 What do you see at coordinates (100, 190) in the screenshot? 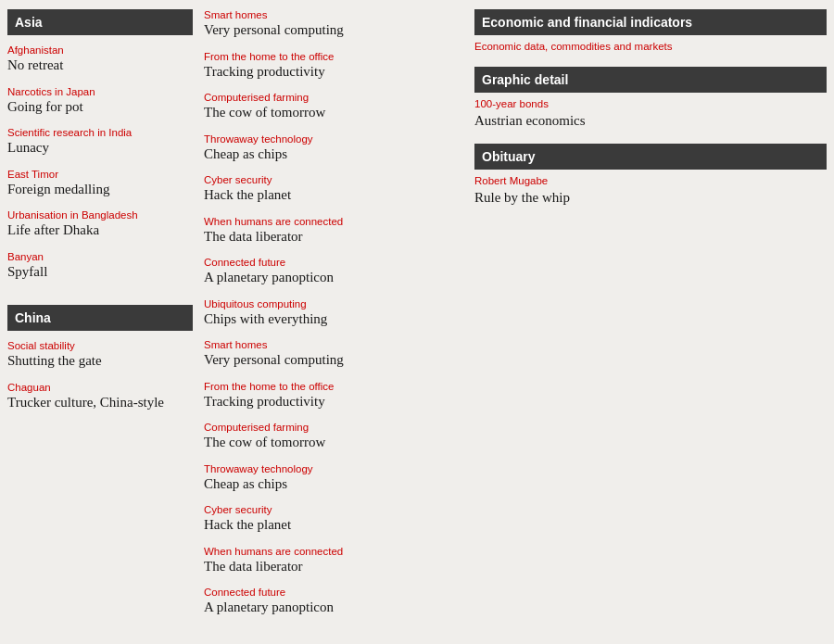
I see `article-title: Foreign medalling` at bounding box center [100, 190].